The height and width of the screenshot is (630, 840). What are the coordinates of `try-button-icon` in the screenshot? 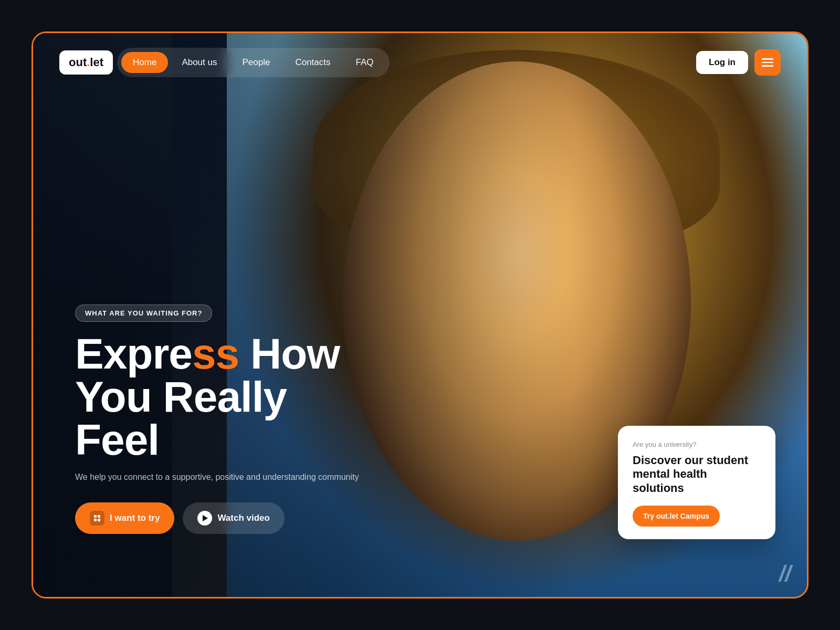 It's located at (97, 518).